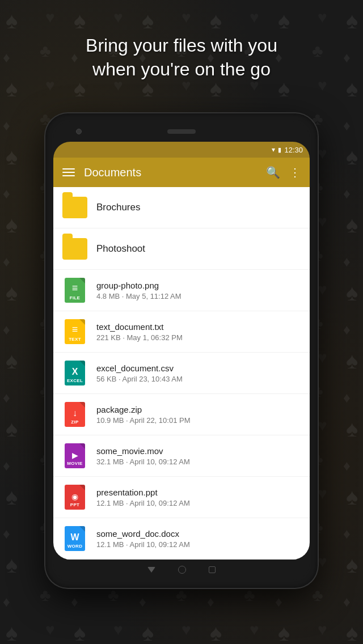  What do you see at coordinates (199, 207) in the screenshot?
I see `file-name: Brochures` at bounding box center [199, 207].